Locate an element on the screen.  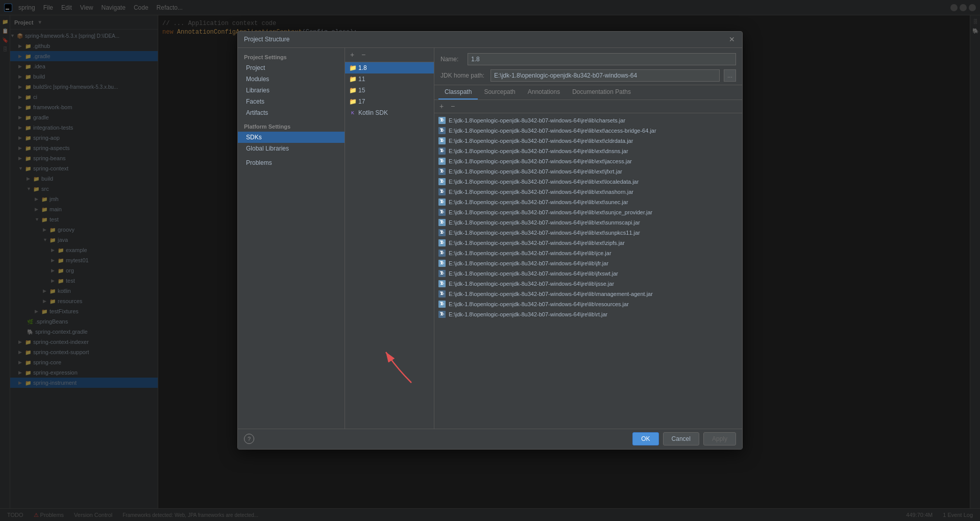
sdk-detail-header: Name: JDK home path: ... is located at coordinates (588, 66).